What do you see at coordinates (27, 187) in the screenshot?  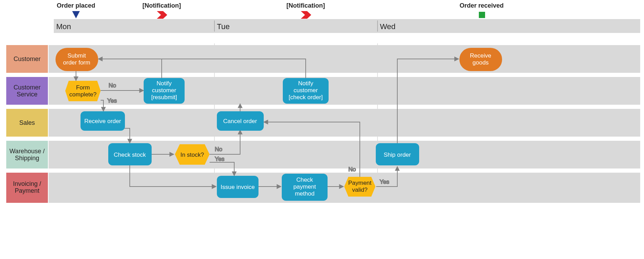 I see `lane-invoicing: Invoicing /Payment` at bounding box center [27, 187].